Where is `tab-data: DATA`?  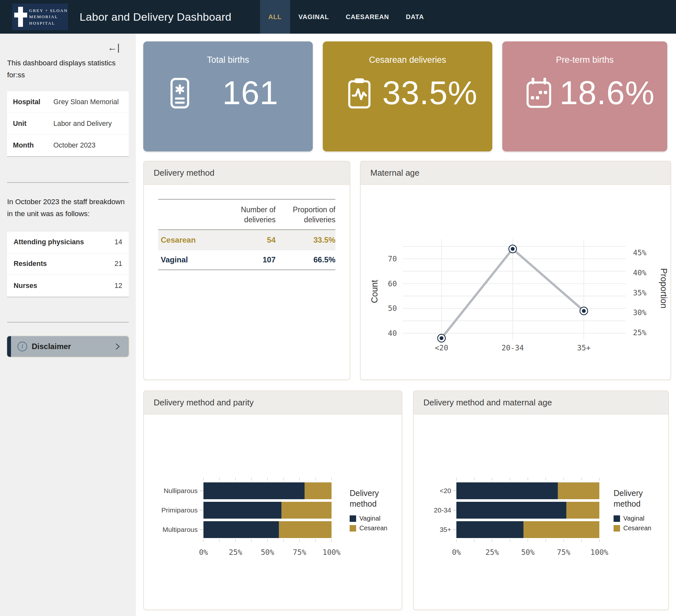 tab-data: DATA is located at coordinates (415, 17).